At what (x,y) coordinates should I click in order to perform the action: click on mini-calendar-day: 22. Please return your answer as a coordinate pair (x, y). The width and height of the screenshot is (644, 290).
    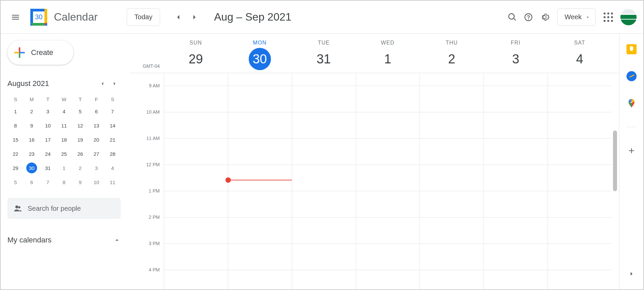
    Looking at the image, I should click on (16, 154).